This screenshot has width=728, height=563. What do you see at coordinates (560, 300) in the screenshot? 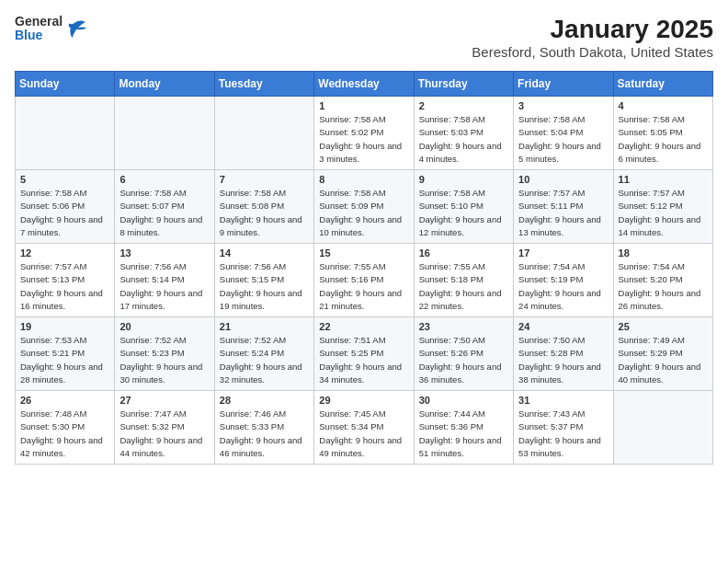
I see `daylight-text: Daylight: 9 hours and 24 minutes.` at bounding box center [560, 300].